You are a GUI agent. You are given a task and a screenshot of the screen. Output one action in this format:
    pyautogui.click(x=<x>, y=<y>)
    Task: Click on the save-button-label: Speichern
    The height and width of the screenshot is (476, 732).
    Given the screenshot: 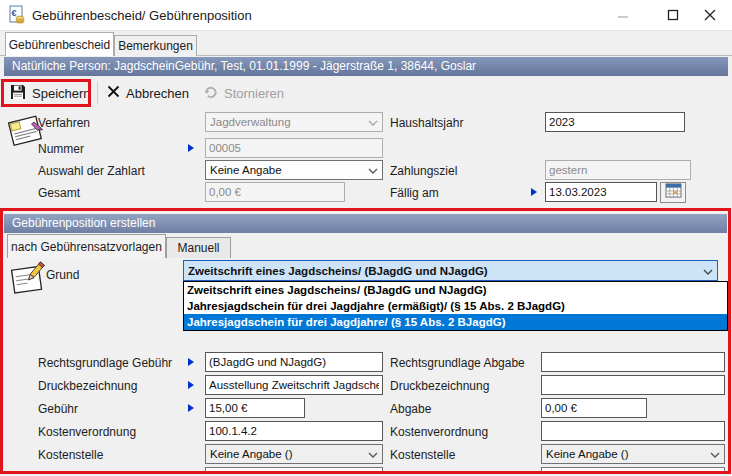 What is the action you would take?
    pyautogui.click(x=62, y=94)
    